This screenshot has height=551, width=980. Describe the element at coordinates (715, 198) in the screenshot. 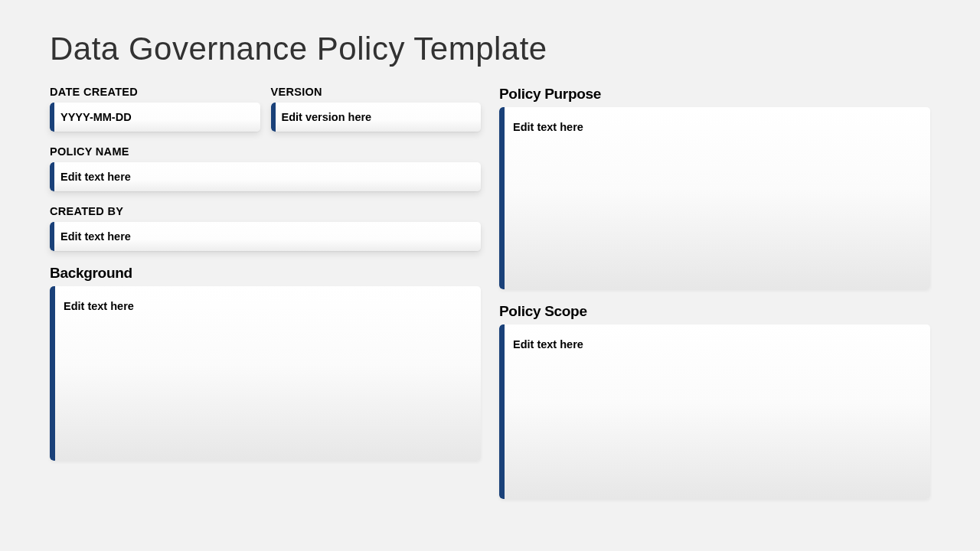

I see `textarea-policy-purpose: Edit text here` at that location.